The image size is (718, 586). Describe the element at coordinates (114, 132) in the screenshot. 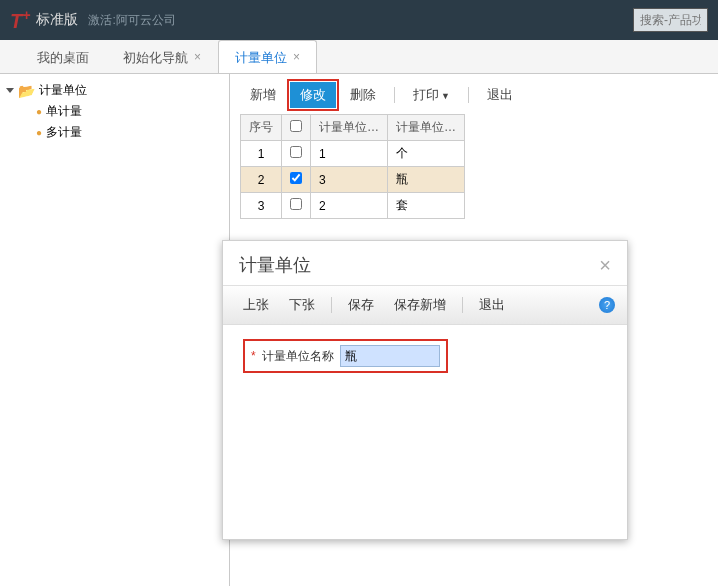

I see `tree-item-multi: ● 多计量` at that location.